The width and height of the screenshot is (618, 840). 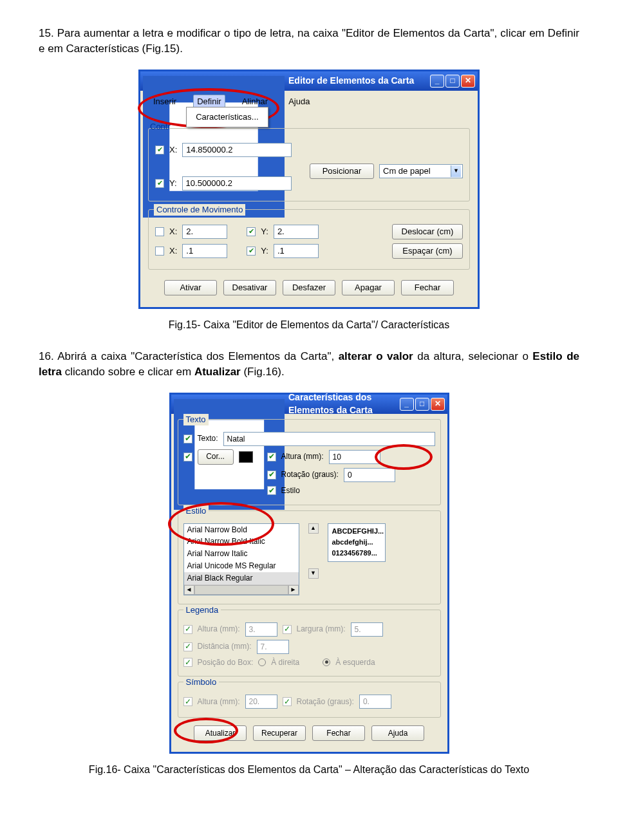 What do you see at coordinates (287, 630) in the screenshot?
I see `checkbox-leg-largura: ✓` at bounding box center [287, 630].